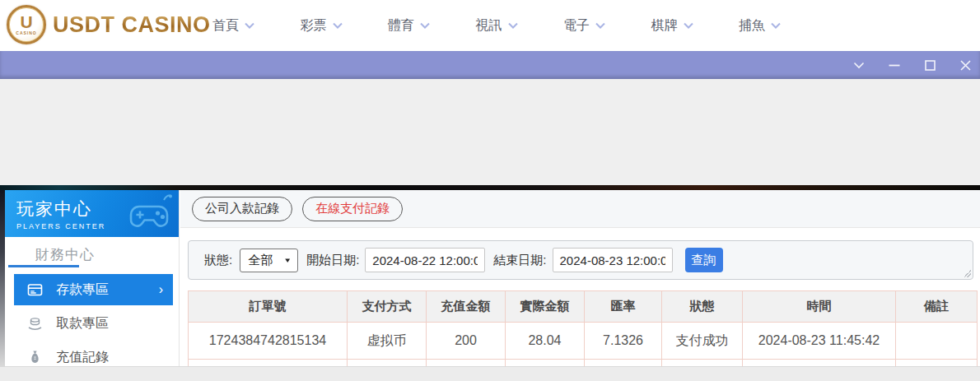  Describe the element at coordinates (912, 65) in the screenshot. I see `window-controls` at that location.